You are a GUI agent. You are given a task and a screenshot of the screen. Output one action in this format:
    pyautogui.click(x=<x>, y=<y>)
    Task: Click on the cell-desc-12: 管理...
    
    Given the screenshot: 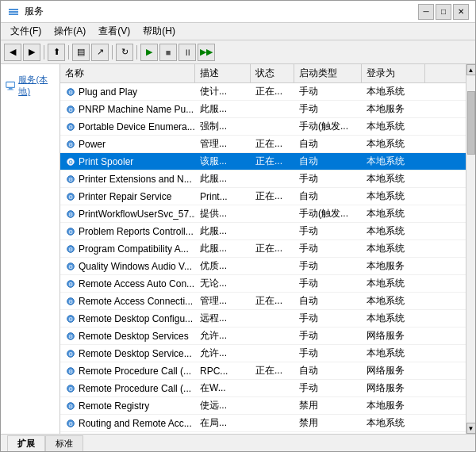 What is the action you would take?
    pyautogui.click(x=223, y=301)
    